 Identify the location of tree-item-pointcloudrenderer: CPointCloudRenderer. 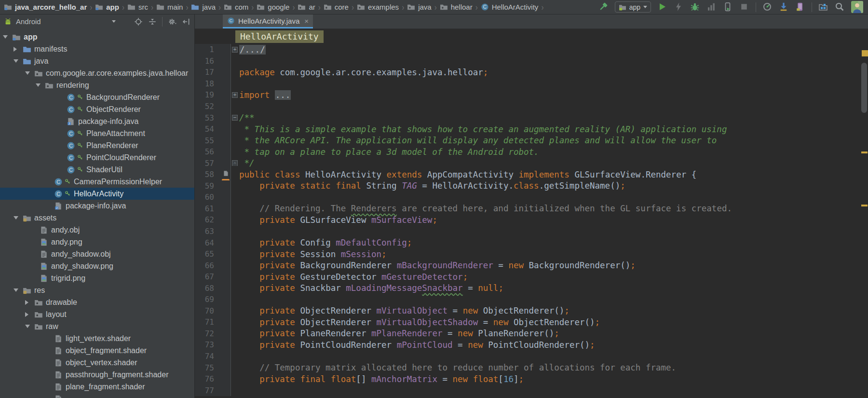
(97, 157).